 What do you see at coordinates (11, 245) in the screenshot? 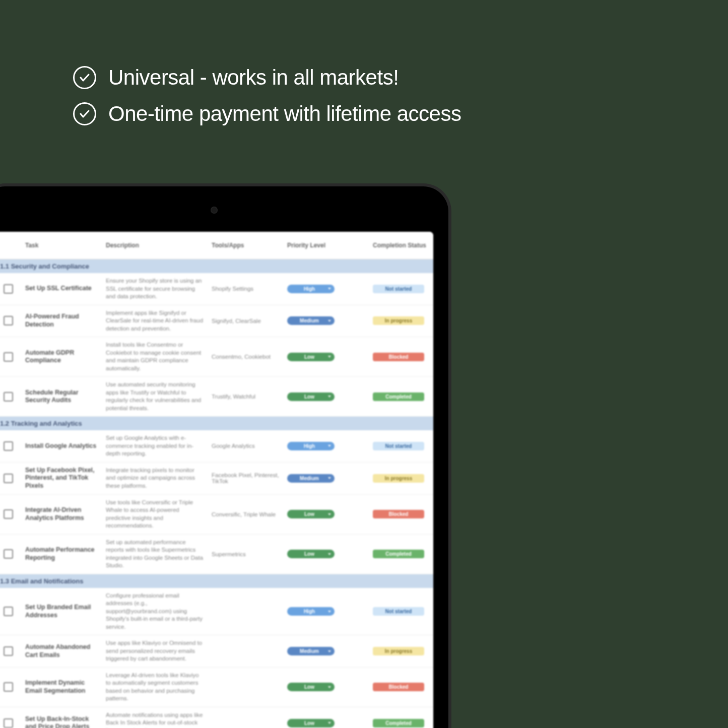
I see `col-check` at bounding box center [11, 245].